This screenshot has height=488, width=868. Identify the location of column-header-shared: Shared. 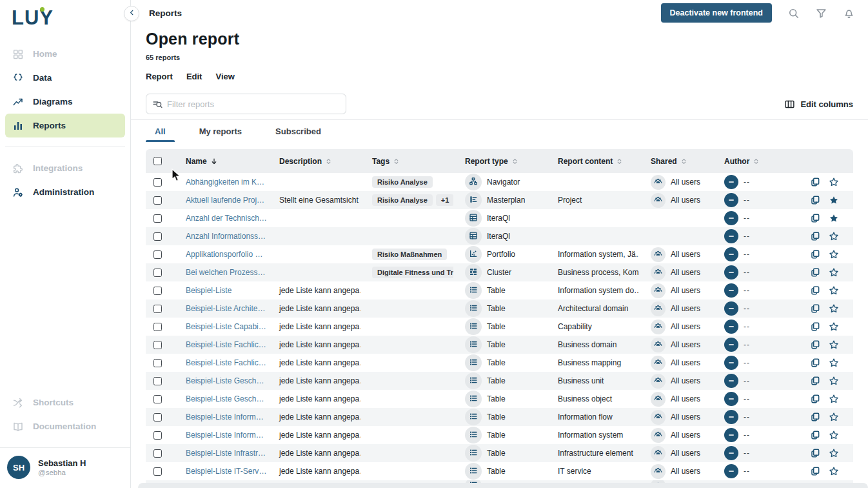
(676, 161).